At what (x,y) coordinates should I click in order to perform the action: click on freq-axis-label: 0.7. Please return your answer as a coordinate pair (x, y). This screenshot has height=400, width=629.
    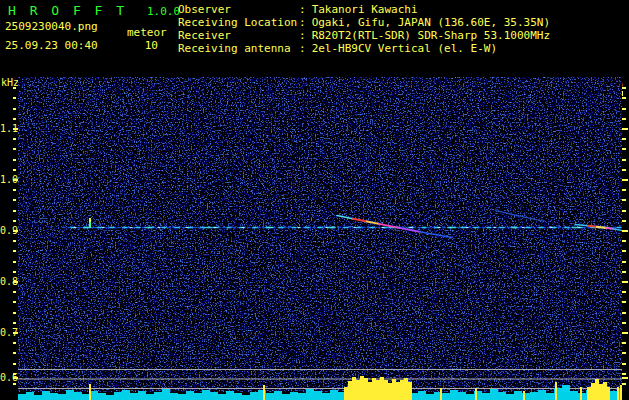
    Looking at the image, I should click on (6, 332).